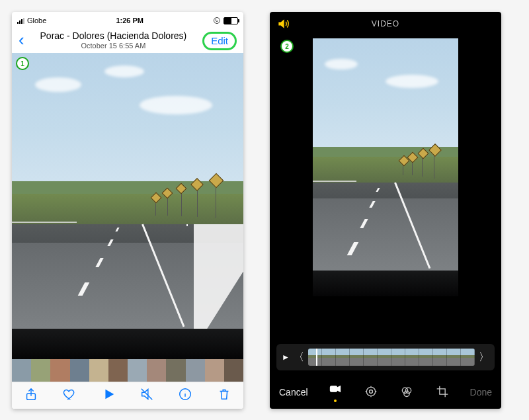 This screenshot has height=420, width=529. Describe the element at coordinates (217, 21) in the screenshot. I see `orientation-lock-icon` at that location.